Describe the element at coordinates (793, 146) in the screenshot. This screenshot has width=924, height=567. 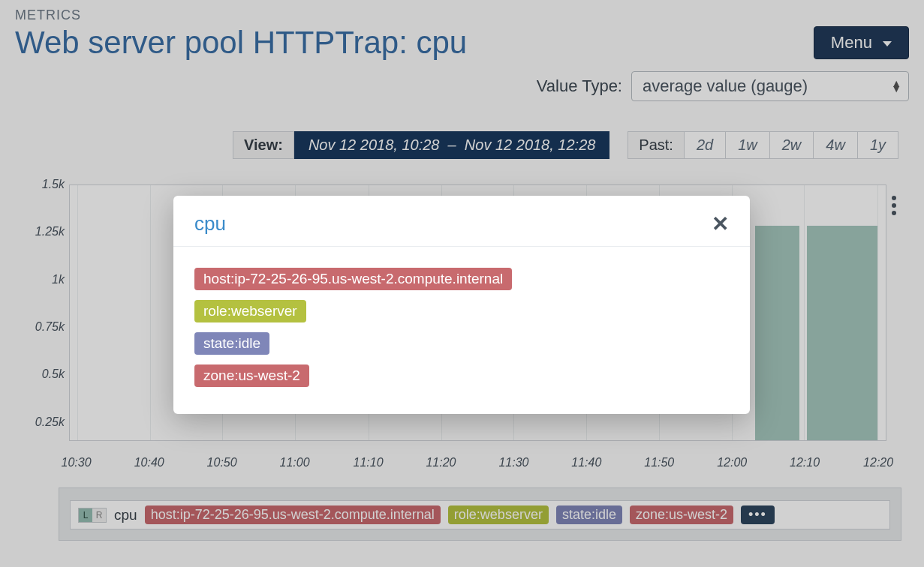
I see `past-option-2w: 2w` at that location.